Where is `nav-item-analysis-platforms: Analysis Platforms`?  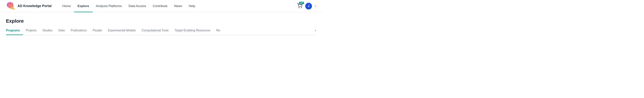 nav-item-analysis-platforms: Analysis Platforms is located at coordinates (109, 6).